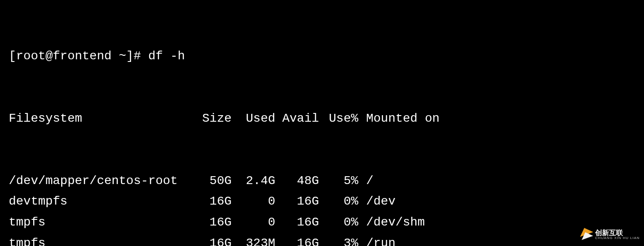  Describe the element at coordinates (322, 119) in the screenshot. I see `table-header-row: Filesystem Size Used Avail Use% Mounted …` at that location.